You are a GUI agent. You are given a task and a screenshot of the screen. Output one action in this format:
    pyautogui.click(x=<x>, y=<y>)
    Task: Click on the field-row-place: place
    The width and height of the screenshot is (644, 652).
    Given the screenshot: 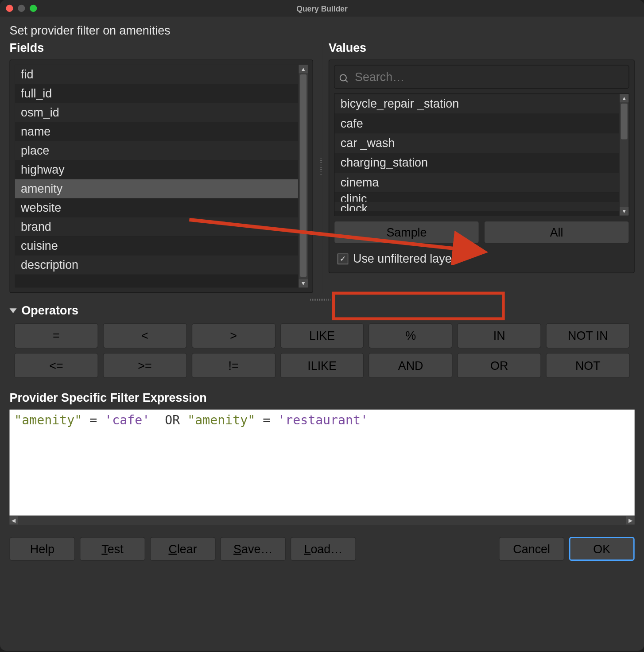 What is the action you would take?
    pyautogui.click(x=157, y=151)
    